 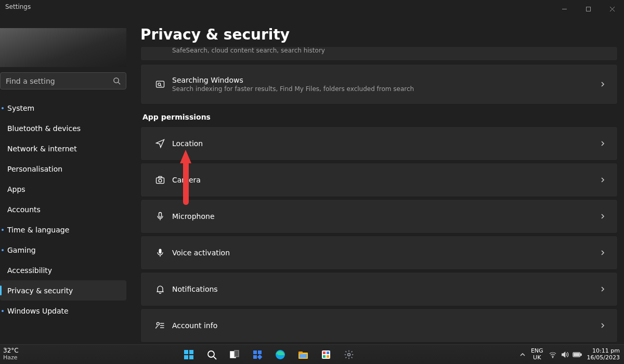 I want to click on explorer-icon, so click(x=303, y=355).